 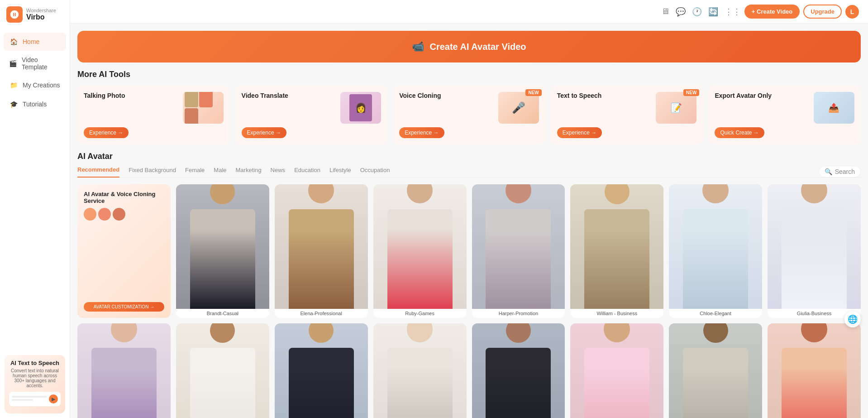 I want to click on avatar-customization-button: AVATAR CUSTOMIZATION →, so click(x=124, y=307).